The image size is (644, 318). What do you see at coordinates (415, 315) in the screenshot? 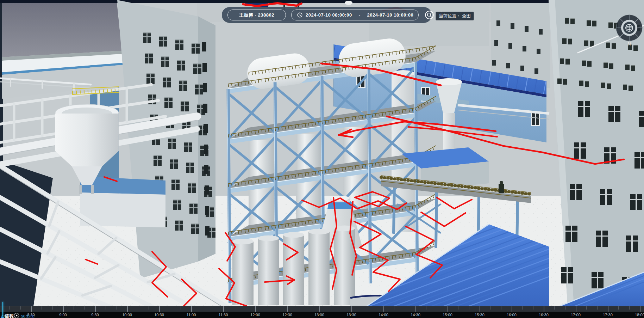
I see `timeline-tick-label: 14:30` at bounding box center [415, 315].